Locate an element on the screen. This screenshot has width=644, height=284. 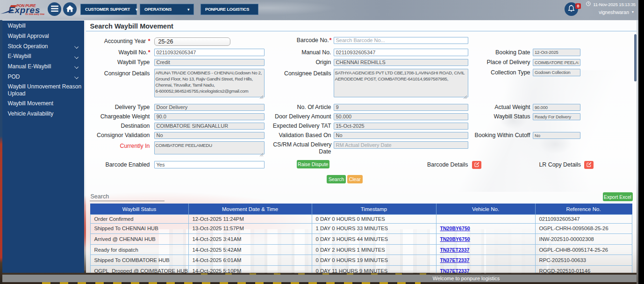
sidebar-item-waybill-unmovement-reason-upload: Waybill Unmovement Reason Upload is located at coordinates (43, 90).